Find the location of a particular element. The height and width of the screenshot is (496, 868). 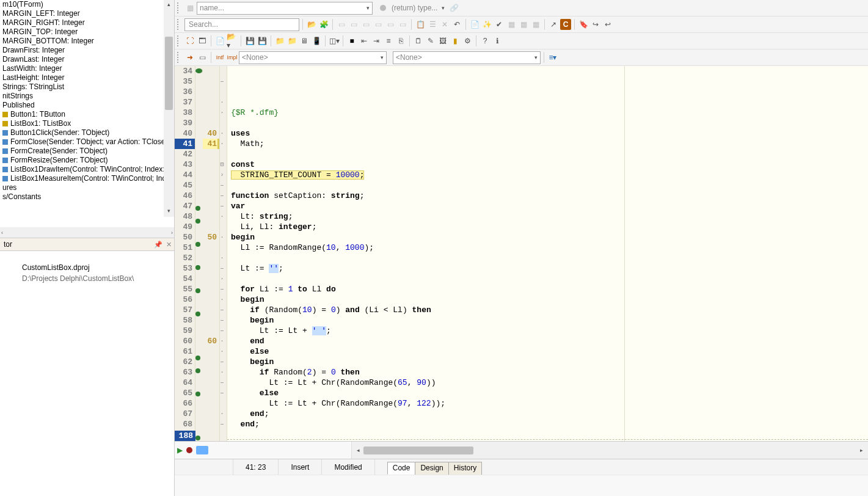

tree-item: FormClose(Sender: TObject; var Action: T… is located at coordinates (88, 142).